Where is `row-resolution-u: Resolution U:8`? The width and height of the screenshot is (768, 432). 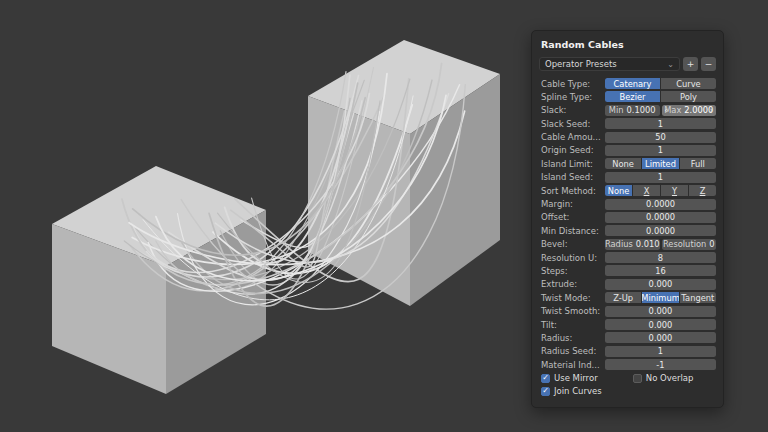 row-resolution-u: Resolution U:8 is located at coordinates (628, 258).